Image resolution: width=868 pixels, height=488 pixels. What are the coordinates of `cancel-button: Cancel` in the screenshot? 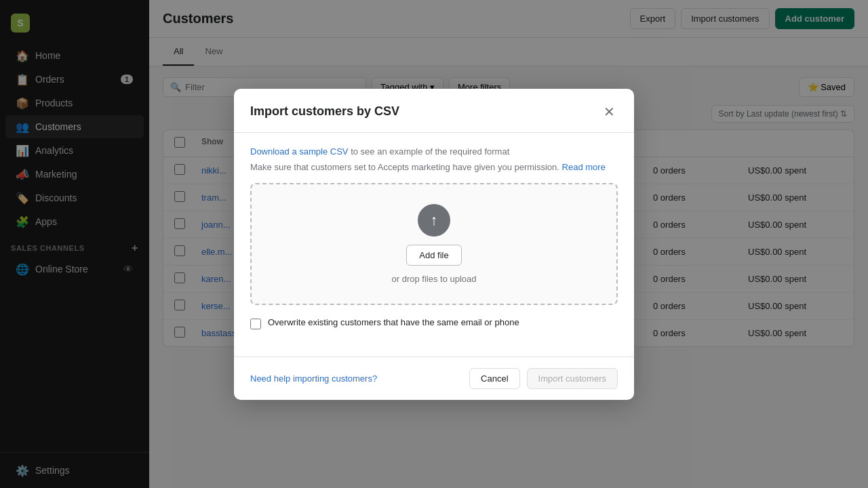 It's located at (494, 378).